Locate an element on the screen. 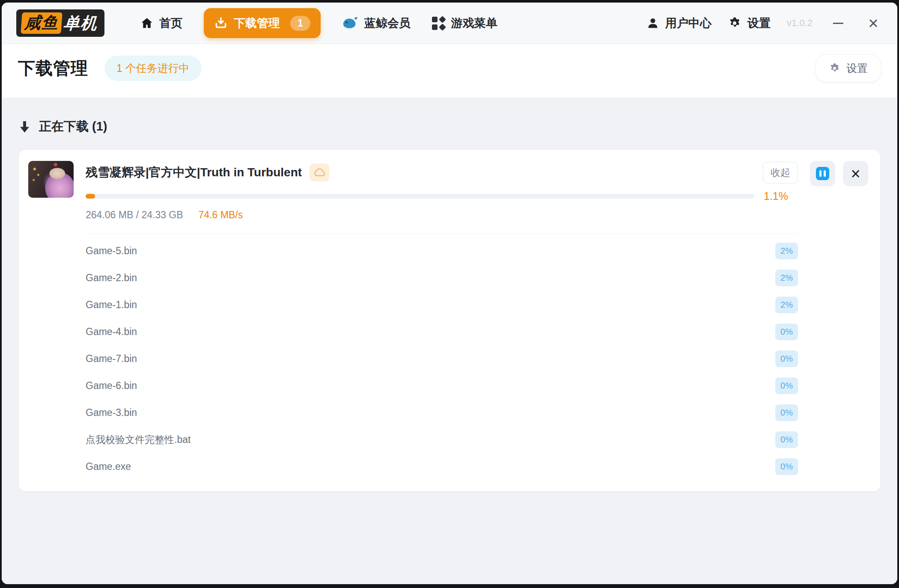  file-row: Game-3.bin 0% is located at coordinates (442, 413).